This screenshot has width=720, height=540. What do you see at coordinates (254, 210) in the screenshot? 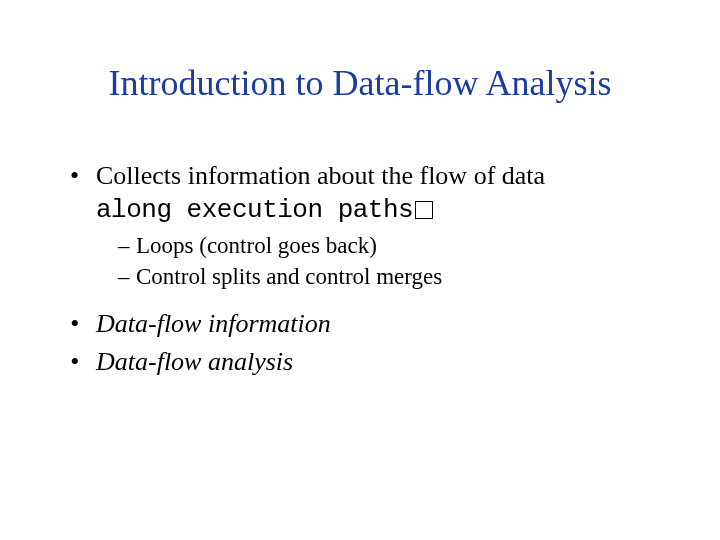
I see `bullet-text-line2-mono: along execution paths` at bounding box center [254, 210].